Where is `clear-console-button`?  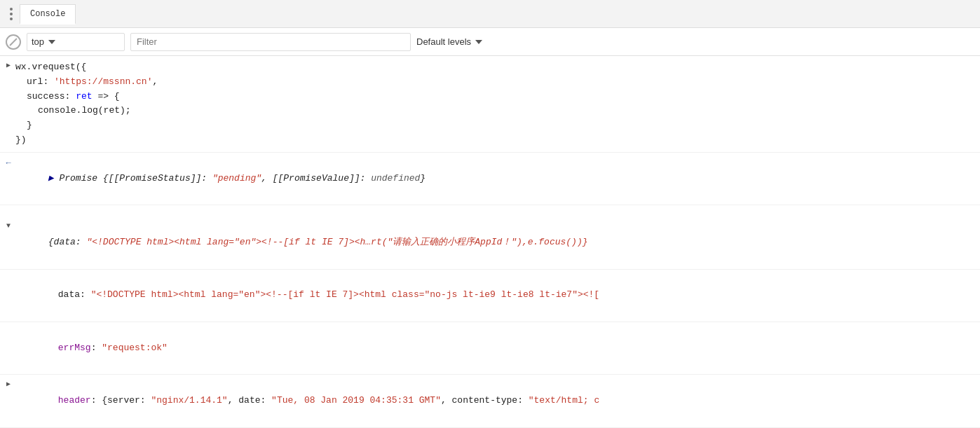 clear-console-button is located at coordinates (13, 42).